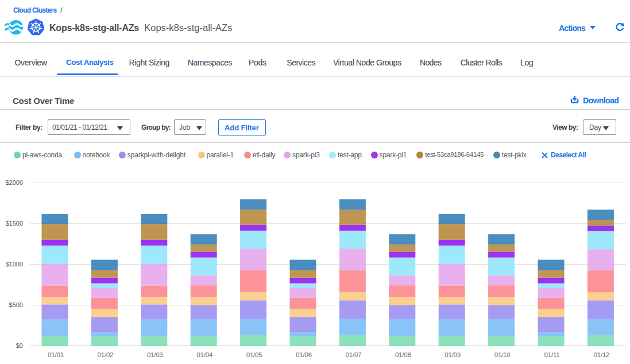 Image resolution: width=630 pixels, height=364 pixels. What do you see at coordinates (14, 264) in the screenshot?
I see `svg-text: $1000` at bounding box center [14, 264].